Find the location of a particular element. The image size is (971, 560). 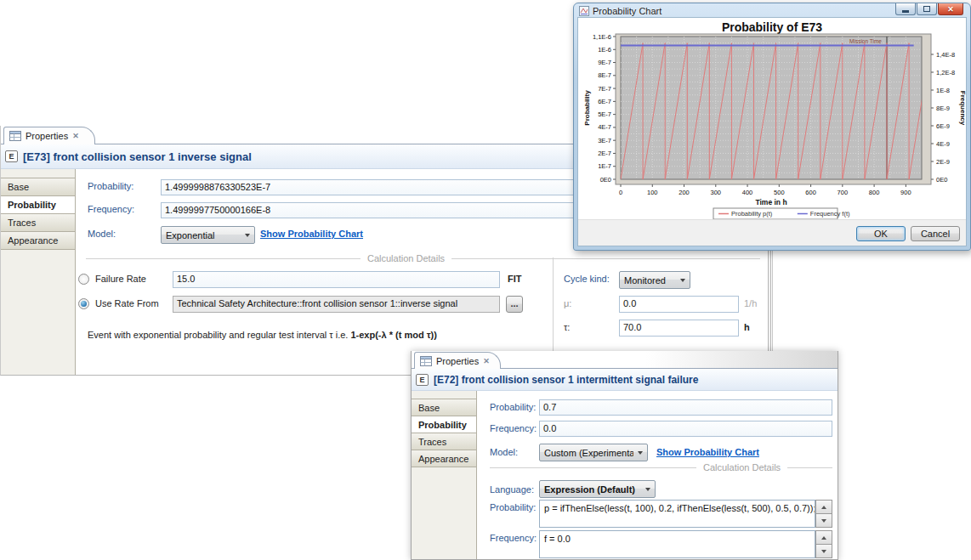

language-label: Language: is located at coordinates (512, 489).